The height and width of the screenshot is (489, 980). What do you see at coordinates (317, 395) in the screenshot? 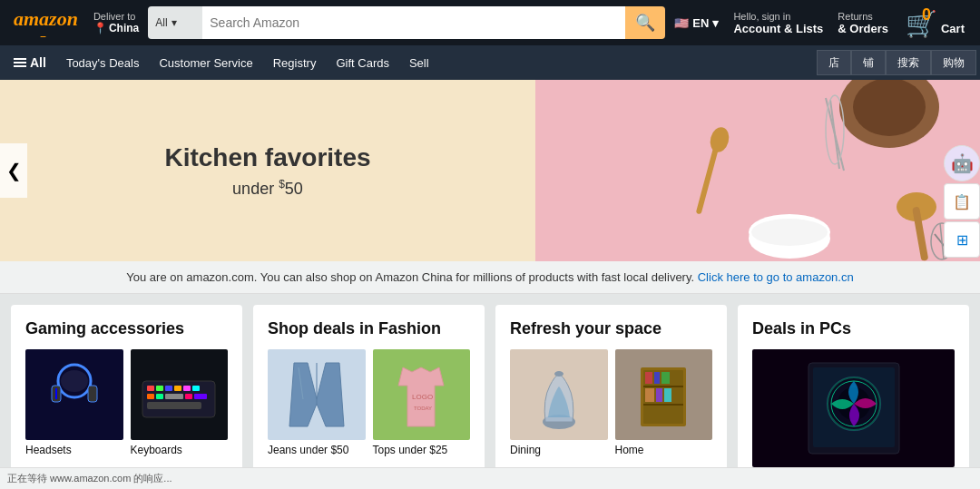
I see `jeans-image` at bounding box center [317, 395].